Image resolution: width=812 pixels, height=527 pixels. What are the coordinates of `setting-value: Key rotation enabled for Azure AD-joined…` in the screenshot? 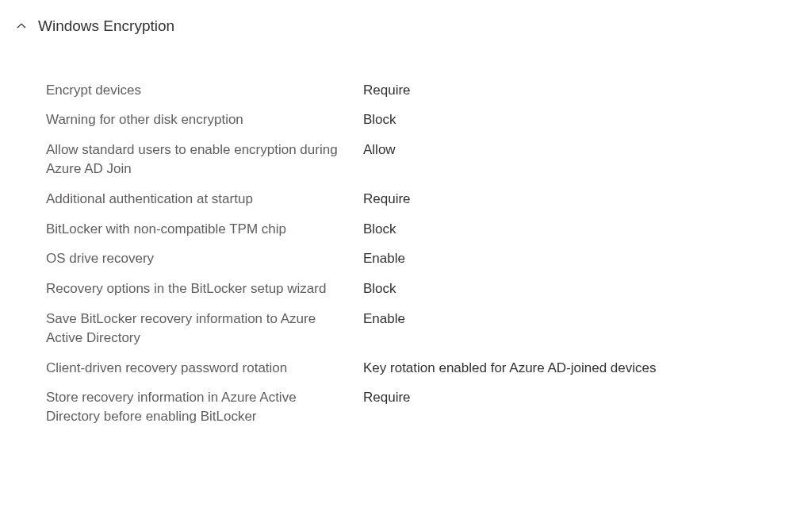 It's located at (580, 368).